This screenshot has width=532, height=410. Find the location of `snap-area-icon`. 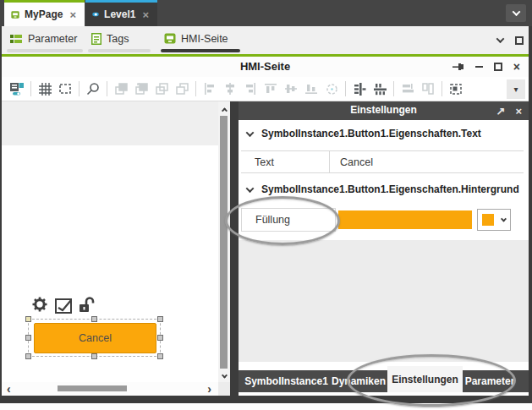

snap-area-icon is located at coordinates (65, 89).